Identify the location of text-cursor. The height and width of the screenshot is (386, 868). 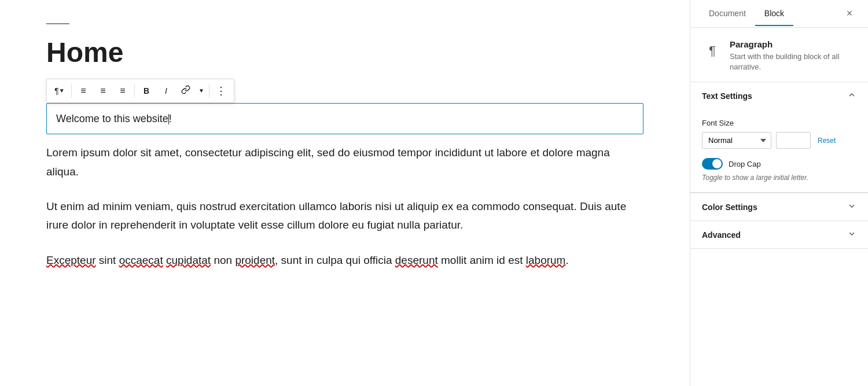
(169, 119).